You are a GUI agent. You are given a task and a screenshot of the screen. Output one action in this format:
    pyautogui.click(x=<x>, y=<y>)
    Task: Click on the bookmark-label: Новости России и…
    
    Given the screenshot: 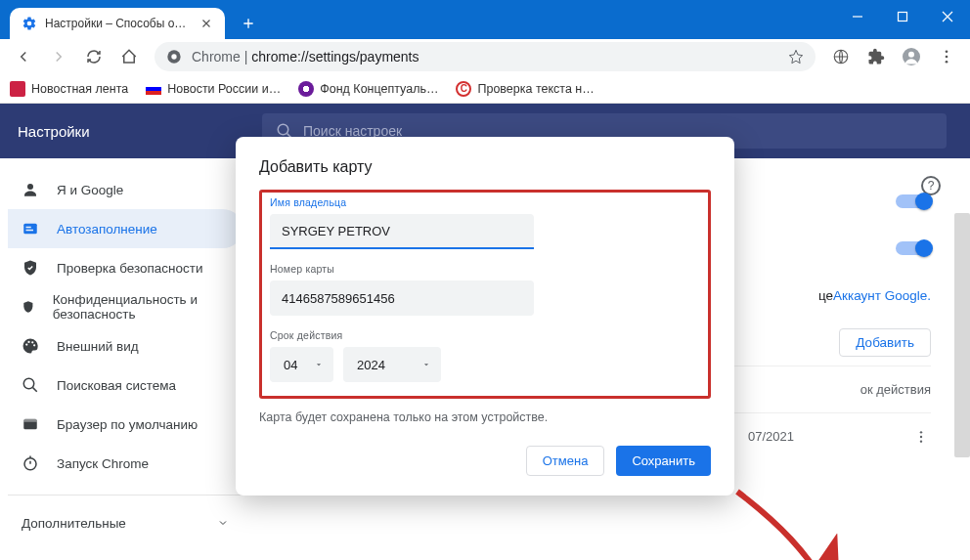 What is the action you would take?
    pyautogui.click(x=224, y=89)
    